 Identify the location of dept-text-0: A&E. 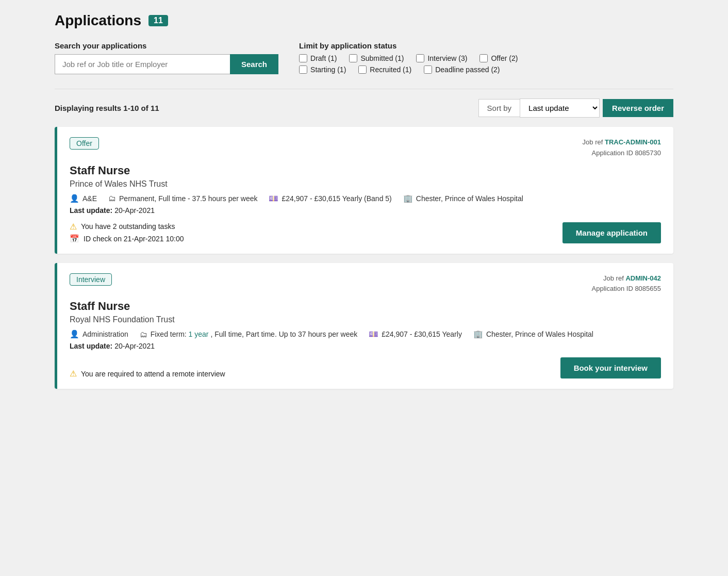
(90, 199).